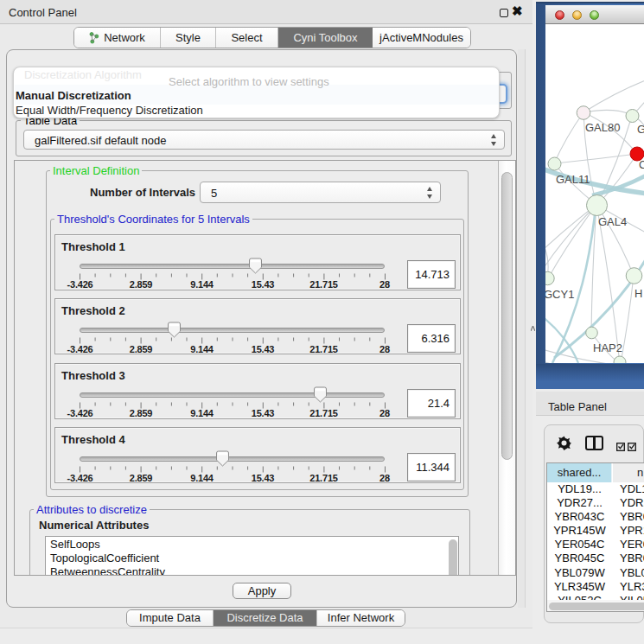 This screenshot has height=644, width=644. Describe the element at coordinates (641, 130) in the screenshot. I see `svg-text: G` at that location.